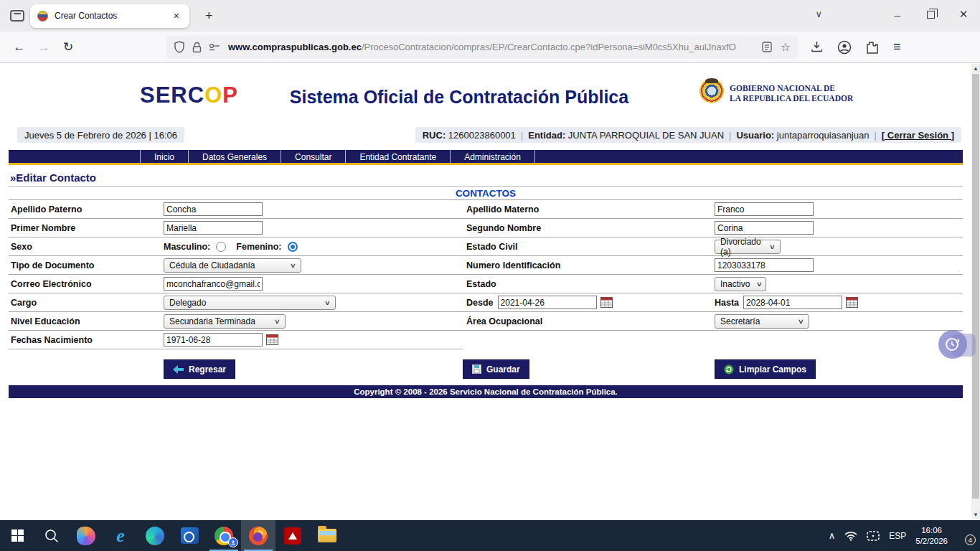 This screenshot has height=551, width=980. What do you see at coordinates (155, 535) in the screenshot?
I see `taskbar-edge-button` at bounding box center [155, 535].